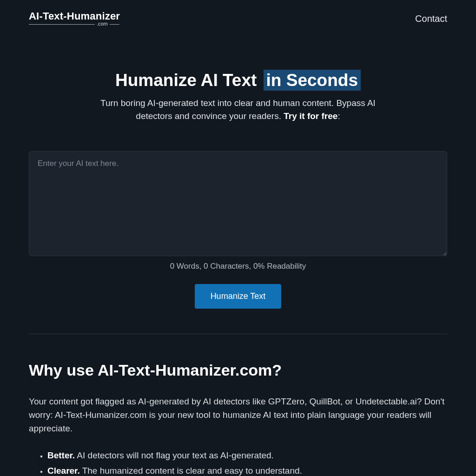 The image size is (476, 476). What do you see at coordinates (102, 24) in the screenshot?
I see `logo-subtext: .com` at bounding box center [102, 24].